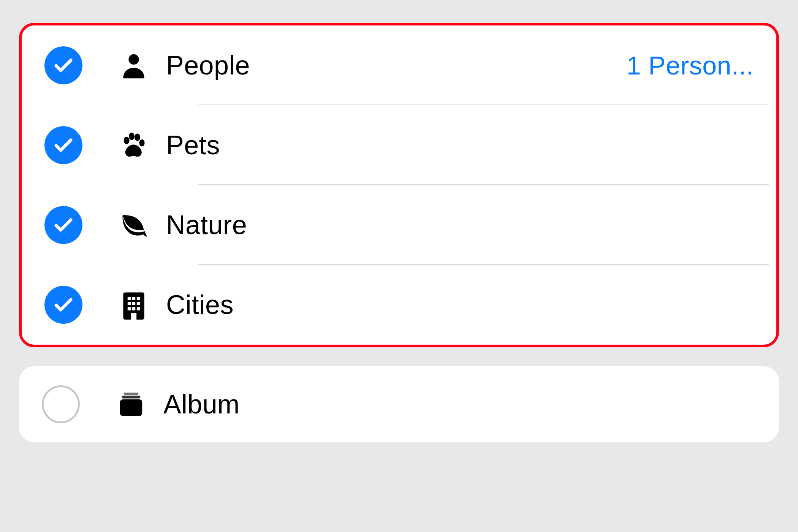 Image resolution: width=798 pixels, height=532 pixels. Describe the element at coordinates (399, 305) in the screenshot. I see `row-cities: Cities` at that location.